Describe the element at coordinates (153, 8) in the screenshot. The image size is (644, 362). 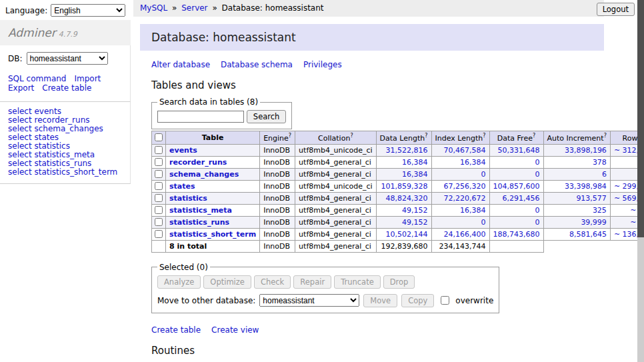
I see `breadcrumb-mysql-link: MySQL` at that location.